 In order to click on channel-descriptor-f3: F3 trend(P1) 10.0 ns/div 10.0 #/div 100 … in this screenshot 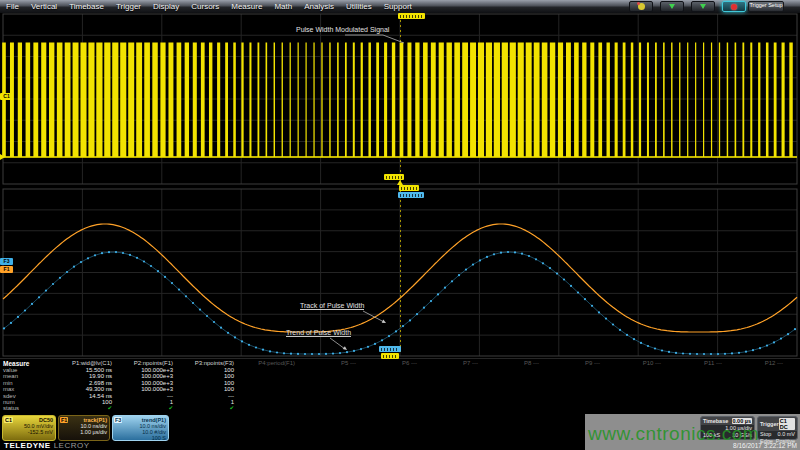, I will do `click(140, 428)`.